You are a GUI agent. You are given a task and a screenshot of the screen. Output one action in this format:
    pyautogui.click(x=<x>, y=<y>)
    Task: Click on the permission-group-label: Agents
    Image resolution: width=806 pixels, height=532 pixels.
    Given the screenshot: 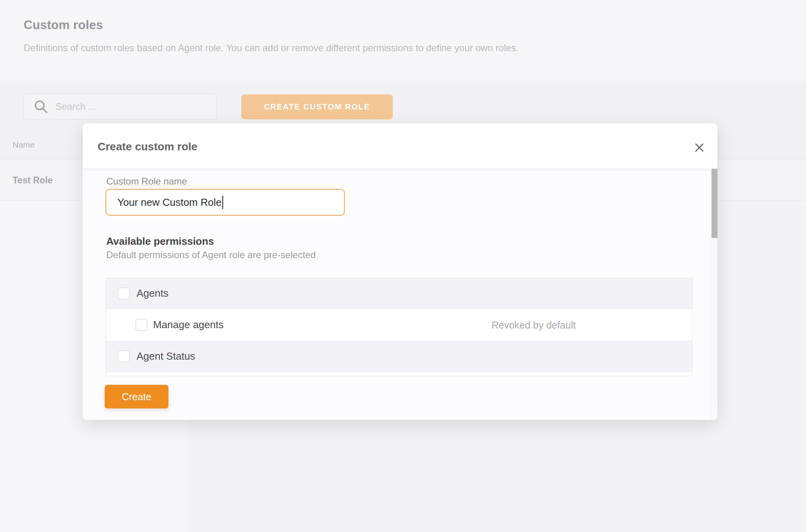 What is the action you would take?
    pyautogui.click(x=153, y=294)
    